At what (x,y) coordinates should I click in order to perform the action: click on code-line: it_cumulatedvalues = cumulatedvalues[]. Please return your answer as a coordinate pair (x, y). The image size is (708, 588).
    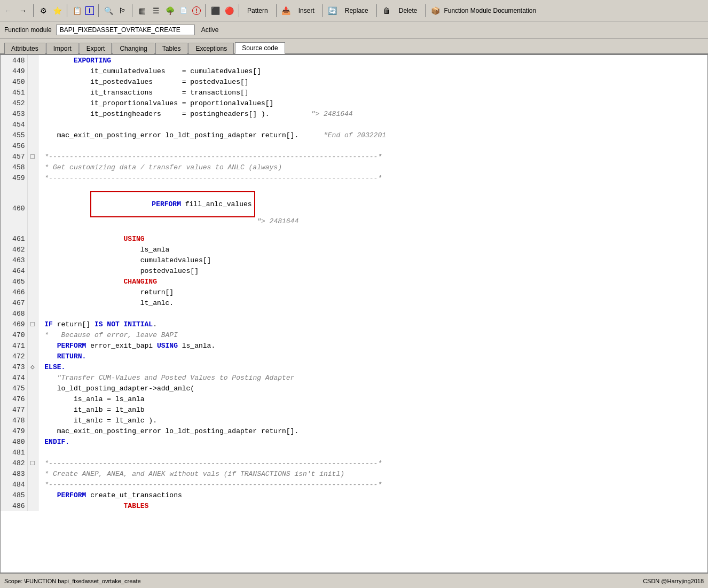
    Looking at the image, I should click on (373, 71).